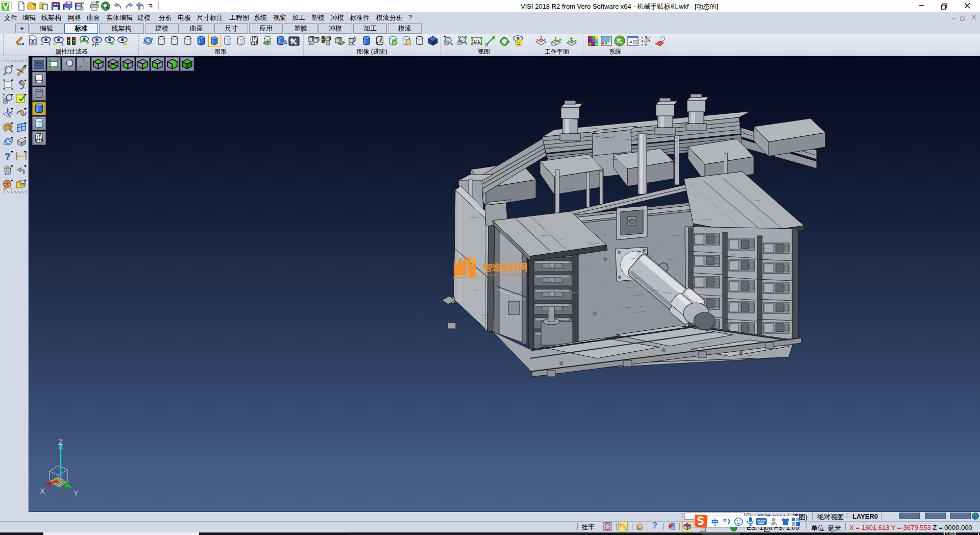  I want to click on svg-text: INTELLIGENT MANUFACTURING DATA, so click(505, 275).